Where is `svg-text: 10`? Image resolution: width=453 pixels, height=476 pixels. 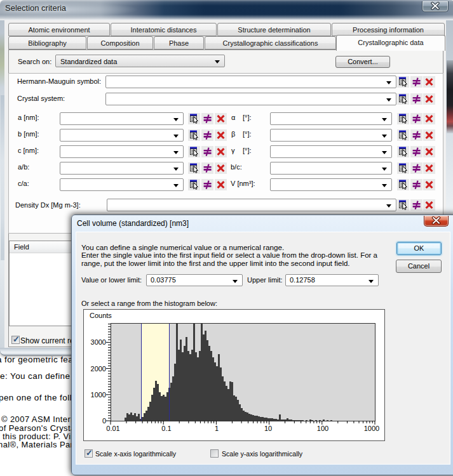
svg-text: 10 is located at coordinates (268, 428).